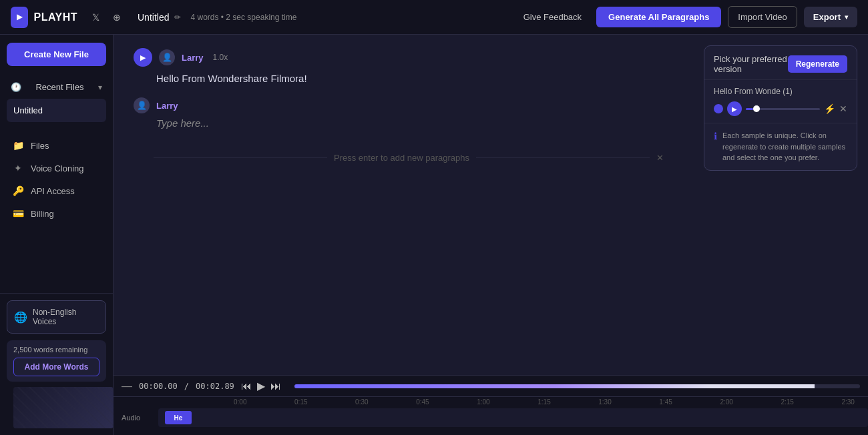 Image resolution: width=868 pixels, height=435 pixels. Describe the element at coordinates (18, 145) in the screenshot. I see `files-icon: 📁` at that location.